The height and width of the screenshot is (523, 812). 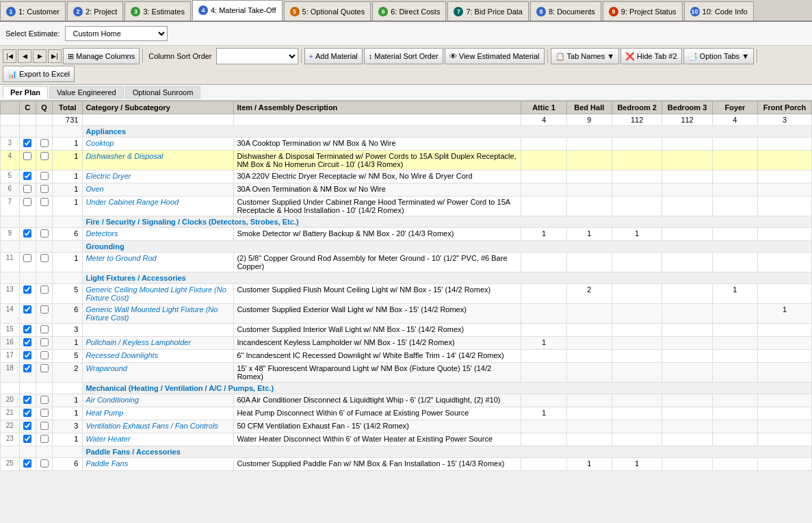 I want to click on hide-tab-btn: ❌ Hide Tab #2, so click(x=651, y=56).